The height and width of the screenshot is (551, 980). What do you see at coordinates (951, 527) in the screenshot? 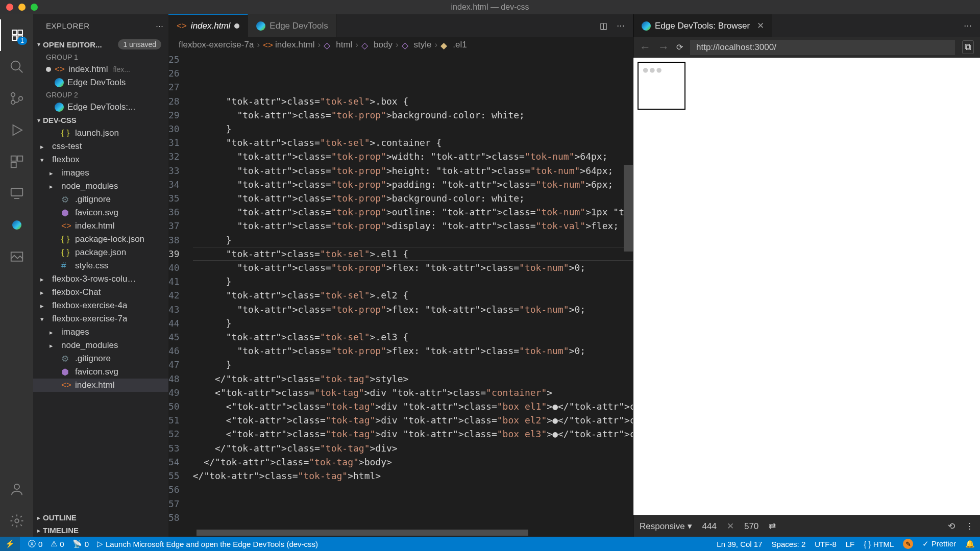
I see `rotate-icon: ⟲` at bounding box center [951, 527].